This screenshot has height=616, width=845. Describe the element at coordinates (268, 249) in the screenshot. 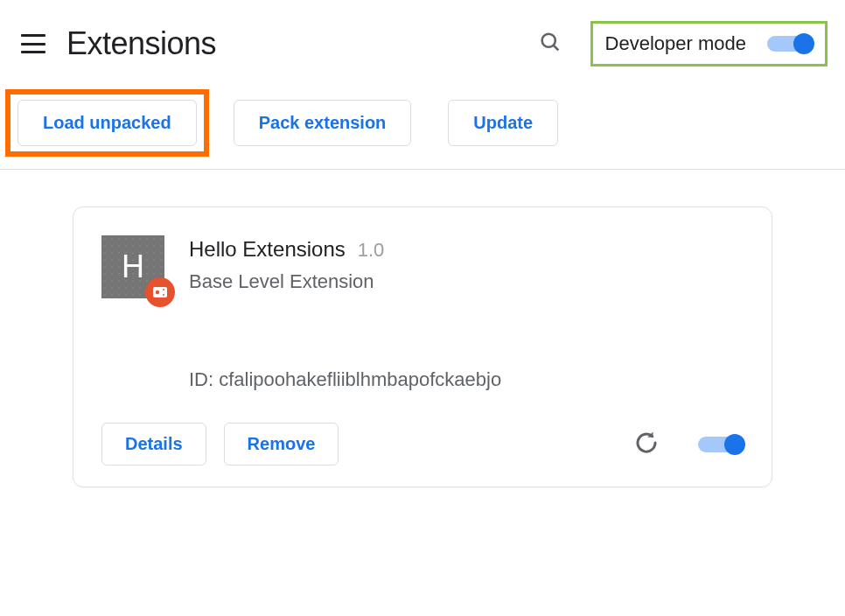

I see `extension-name: Hello Extensions` at that location.